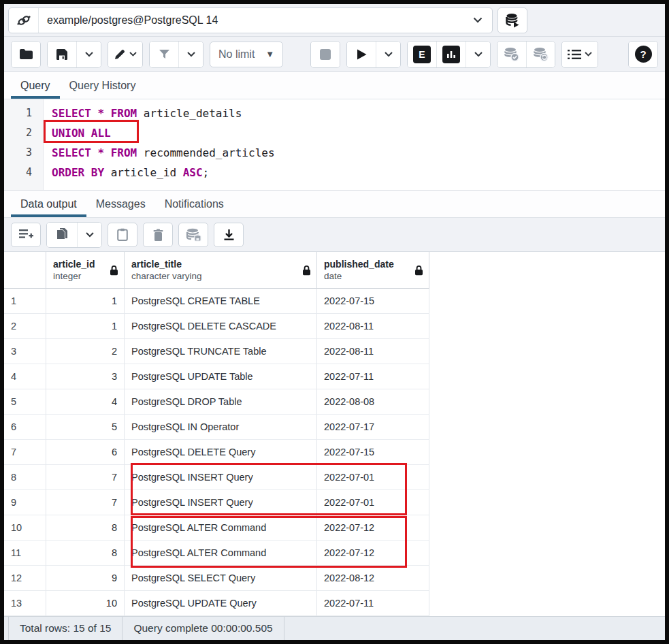 The height and width of the screenshot is (644, 669). I want to click on limit-dropdown: No limit ▼, so click(246, 54).